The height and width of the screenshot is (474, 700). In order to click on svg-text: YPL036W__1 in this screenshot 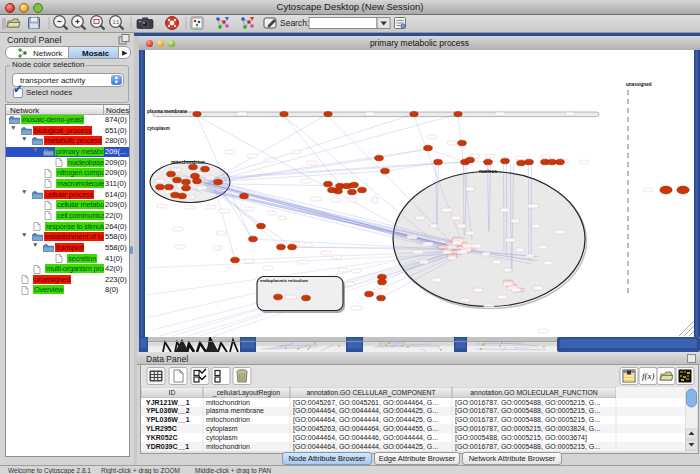, I will do `click(168, 420)`.